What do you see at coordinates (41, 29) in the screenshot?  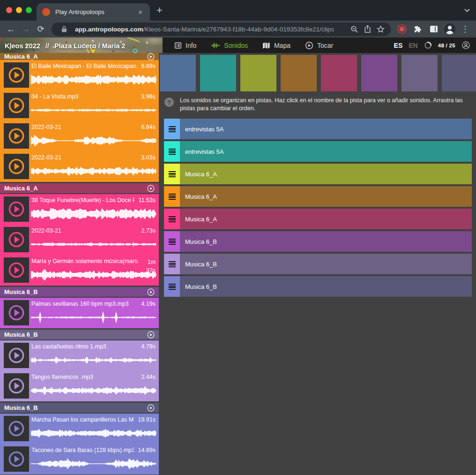 I see `reload-button: ⟳` at bounding box center [41, 29].